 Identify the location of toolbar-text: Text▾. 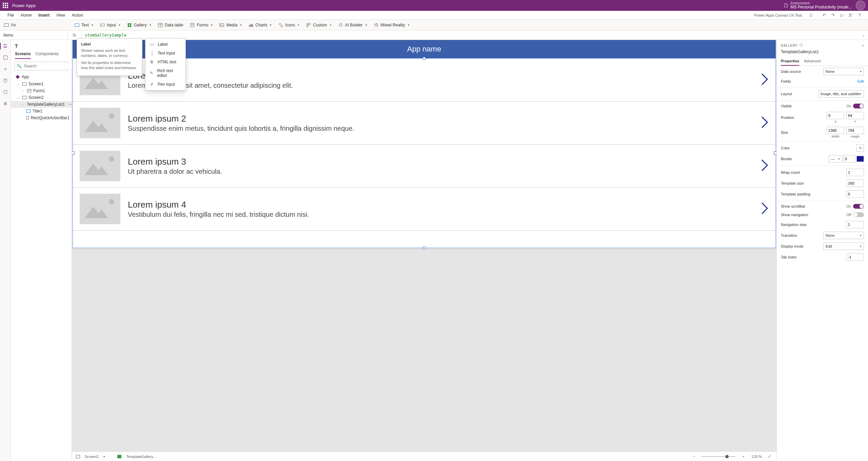
(84, 25).